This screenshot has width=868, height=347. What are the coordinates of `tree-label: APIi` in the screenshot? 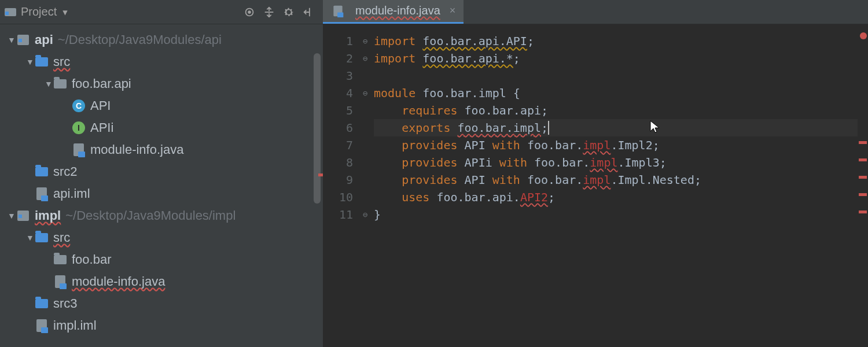 It's located at (102, 128).